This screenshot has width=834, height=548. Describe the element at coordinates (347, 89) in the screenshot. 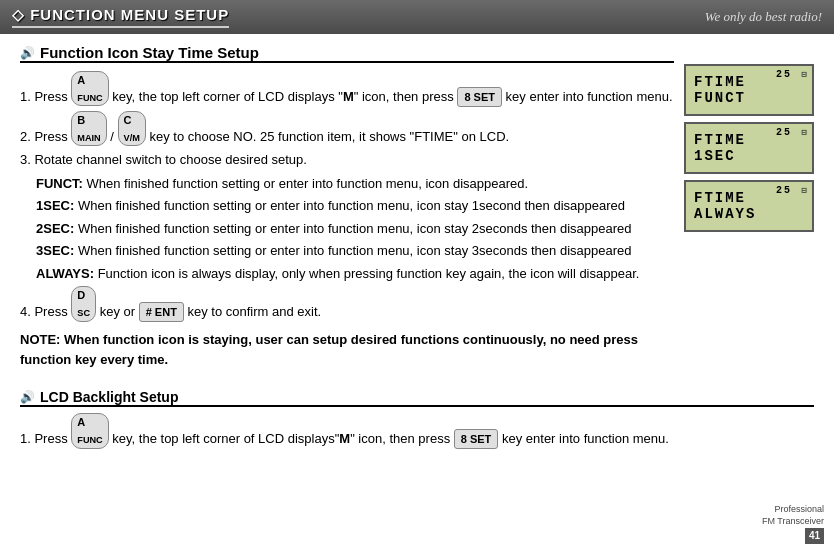

I see `step-1: 1. Press AFUNC key, the top left corner …` at that location.